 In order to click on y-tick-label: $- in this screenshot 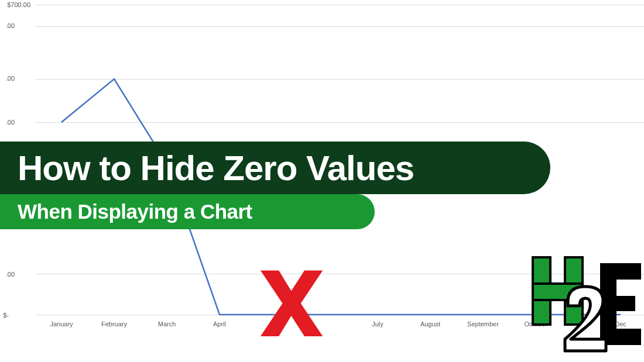, I will do `click(5, 315)`.